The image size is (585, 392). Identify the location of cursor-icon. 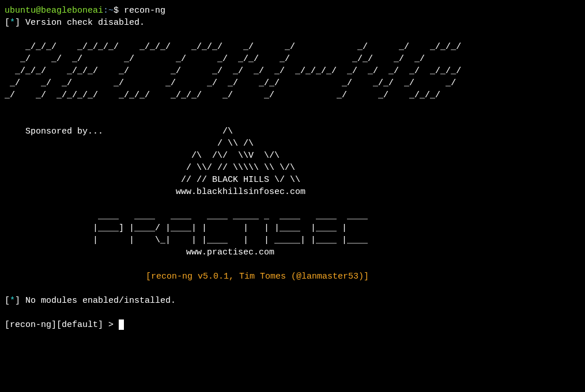
(121, 325).